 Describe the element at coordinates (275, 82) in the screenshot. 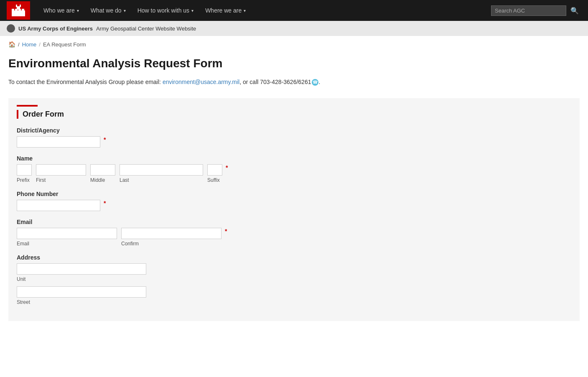

I see `contact-text-after: , or call 703-428-3626/6261` at that location.